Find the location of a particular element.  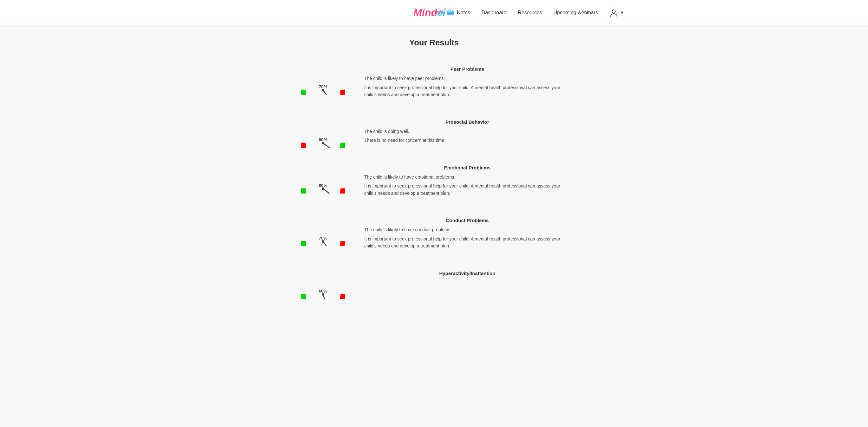

result-title: Emotional Problems is located at coordinates (467, 168).